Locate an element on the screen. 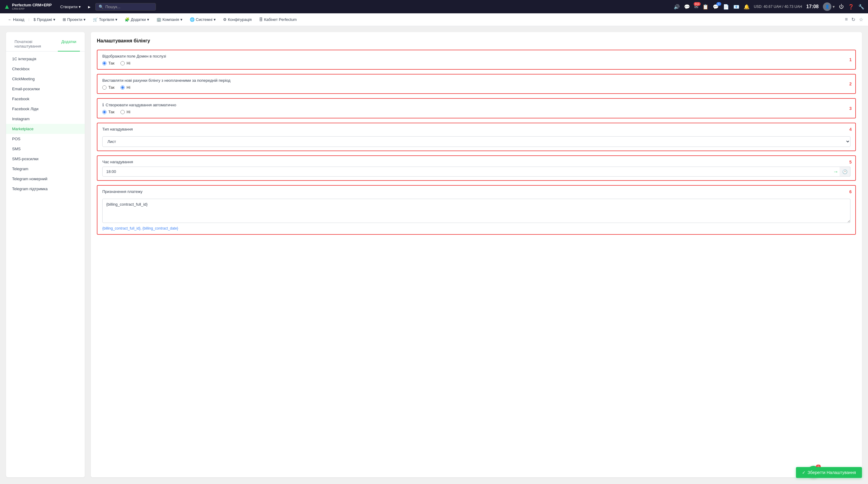  chevron-addons: ▾ is located at coordinates (148, 20).